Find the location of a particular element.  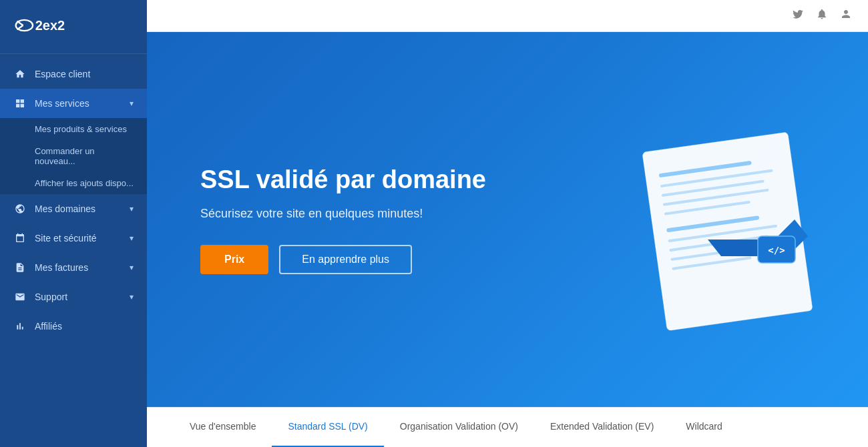

grid-icon is located at coordinates (20, 103).